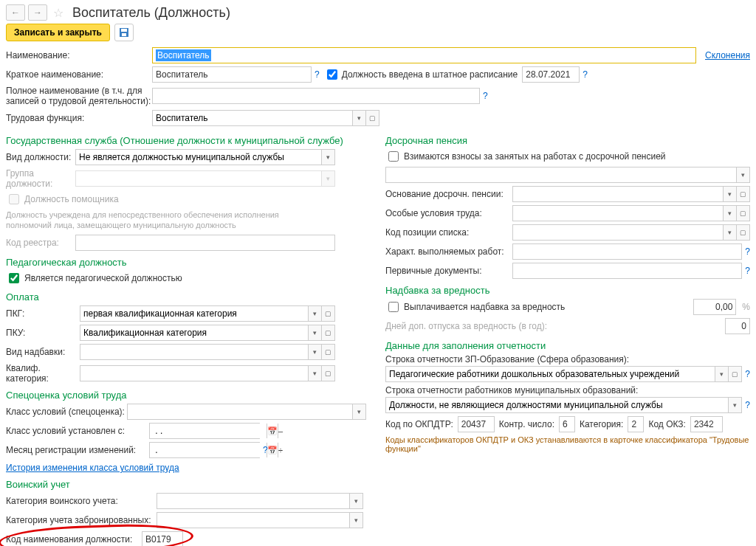  What do you see at coordinates (317, 75) in the screenshot?
I see `short-name-help-icon: ?` at bounding box center [317, 75].